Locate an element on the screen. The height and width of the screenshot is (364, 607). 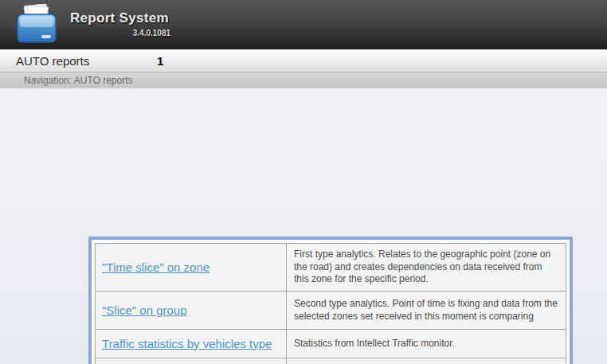
table-row: Traffic statistics by vehicles type Stat… is located at coordinates (331, 344).